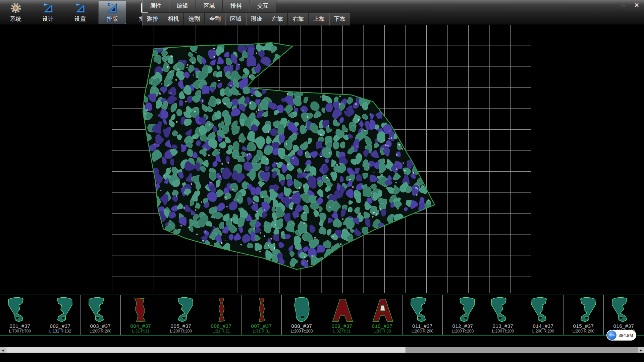  What do you see at coordinates (236, 19) in the screenshot?
I see `tool-button-zone: 区域` at bounding box center [236, 19].